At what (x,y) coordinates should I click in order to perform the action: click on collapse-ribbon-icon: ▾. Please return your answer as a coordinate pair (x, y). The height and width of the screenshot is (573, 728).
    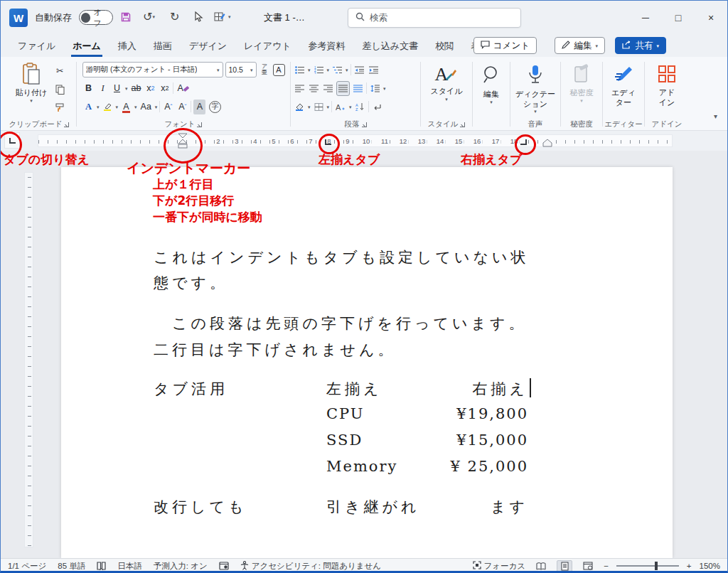
    Looking at the image, I should click on (715, 117).